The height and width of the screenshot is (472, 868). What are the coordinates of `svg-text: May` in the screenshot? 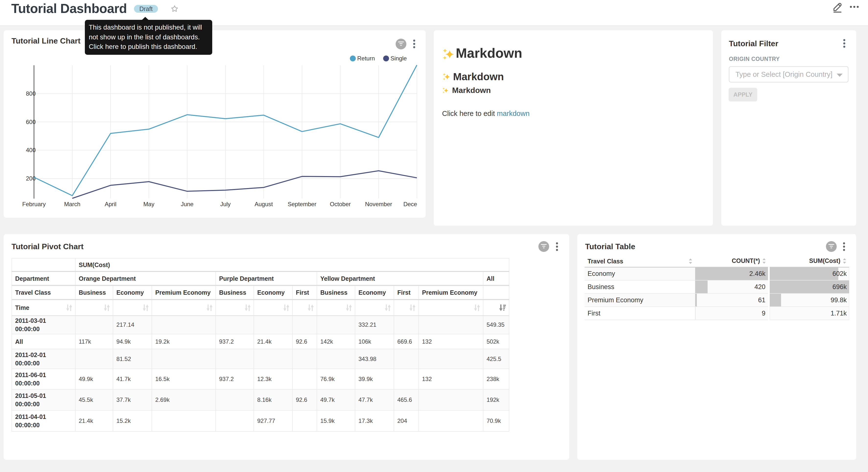 It's located at (149, 204).